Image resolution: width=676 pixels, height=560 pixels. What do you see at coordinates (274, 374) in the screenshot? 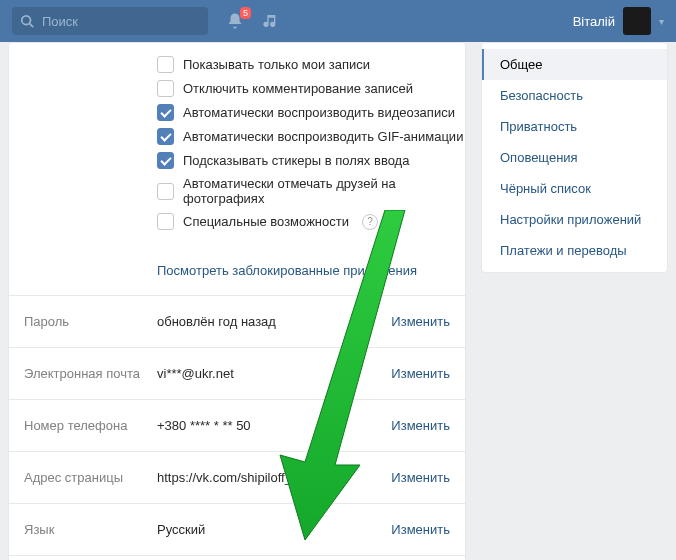
I see `value-email: vi***@ukr.net` at bounding box center [274, 374].